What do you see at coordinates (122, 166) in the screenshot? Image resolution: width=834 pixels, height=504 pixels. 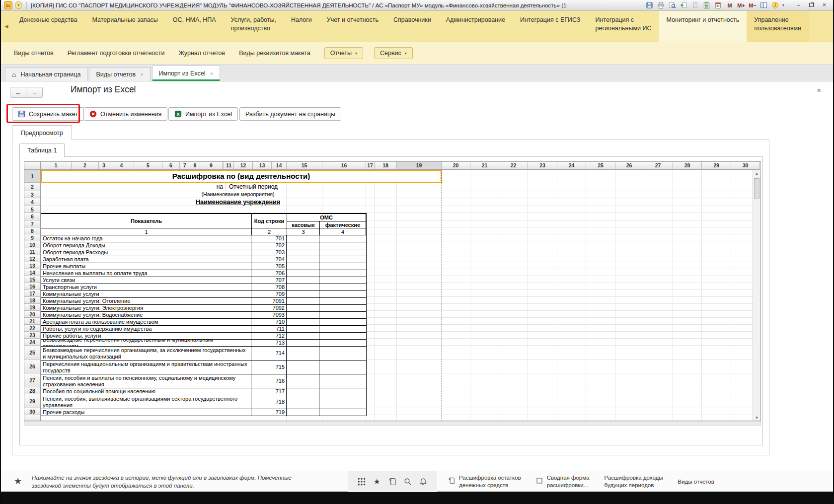 I see `column-header-4: 4` at bounding box center [122, 166].